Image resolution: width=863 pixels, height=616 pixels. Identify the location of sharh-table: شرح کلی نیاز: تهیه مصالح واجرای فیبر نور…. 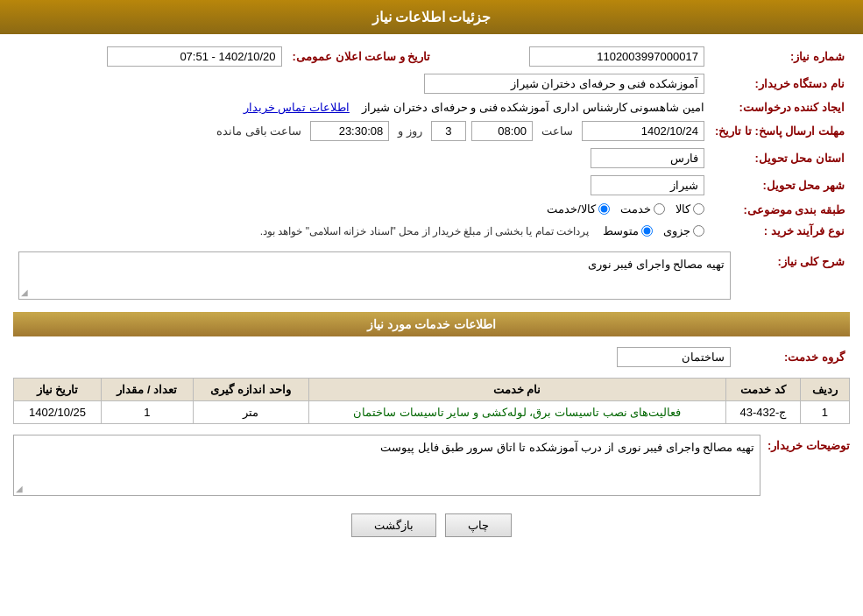
(431, 275).